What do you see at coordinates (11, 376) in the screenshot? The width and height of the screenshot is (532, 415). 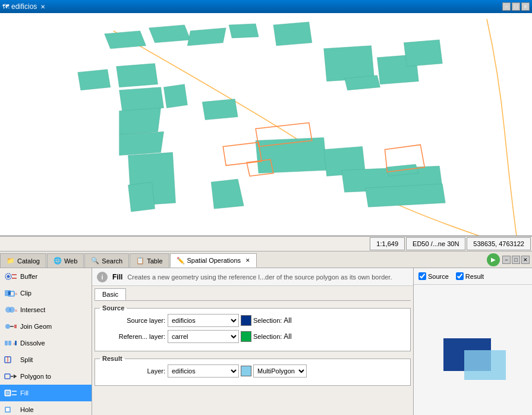 I see `polygon-to-icon` at bounding box center [11, 376].